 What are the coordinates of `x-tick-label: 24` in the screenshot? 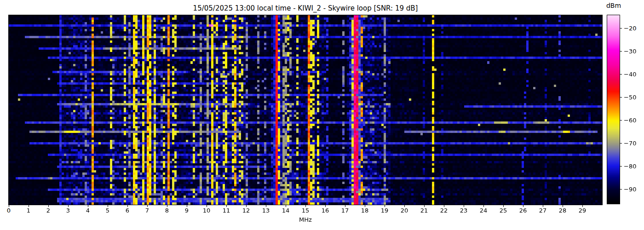 It's located at (483, 211).